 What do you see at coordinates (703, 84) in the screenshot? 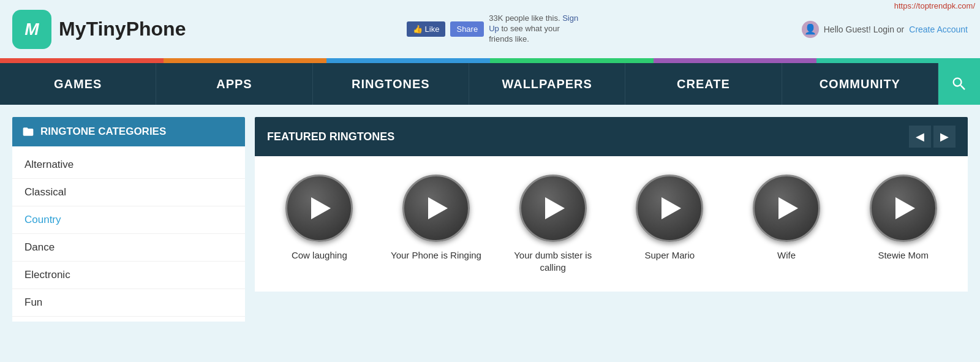
I see `nav-item-create: CREATE` at bounding box center [703, 84].